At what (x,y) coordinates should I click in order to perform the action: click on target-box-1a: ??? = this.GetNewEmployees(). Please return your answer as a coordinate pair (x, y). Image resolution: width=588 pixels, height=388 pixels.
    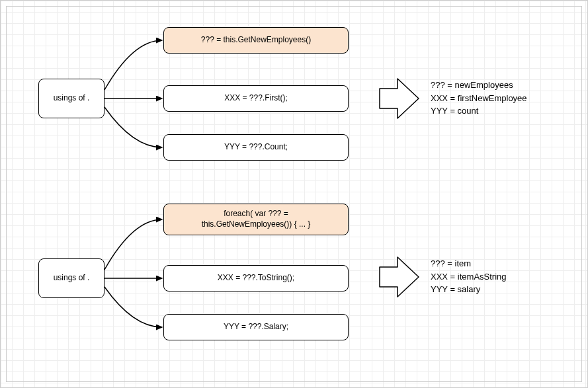
    Looking at the image, I should click on (256, 40).